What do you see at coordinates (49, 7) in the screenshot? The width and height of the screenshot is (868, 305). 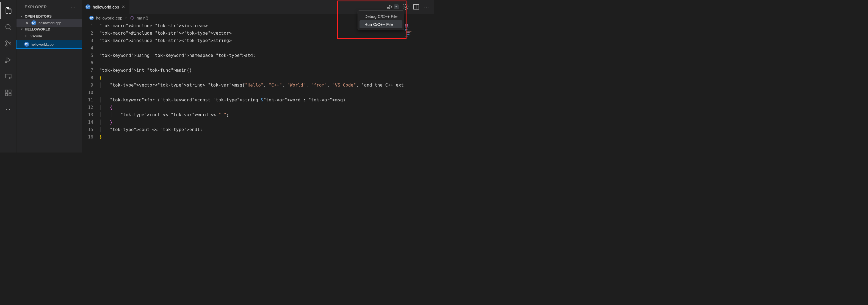 I see `sidebar-header: EXPLORER ···` at bounding box center [49, 7].